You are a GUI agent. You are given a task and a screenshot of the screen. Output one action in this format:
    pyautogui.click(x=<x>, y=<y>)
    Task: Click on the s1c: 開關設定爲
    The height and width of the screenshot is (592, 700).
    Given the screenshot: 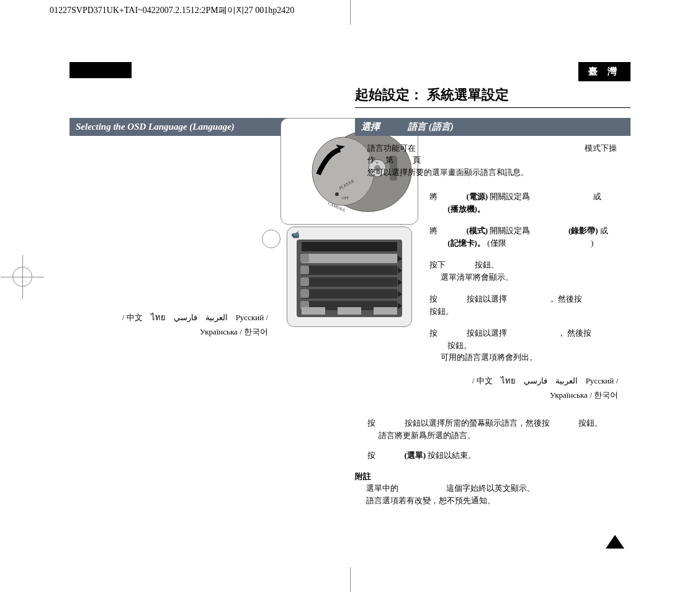 What is the action you would take?
    pyautogui.click(x=510, y=196)
    